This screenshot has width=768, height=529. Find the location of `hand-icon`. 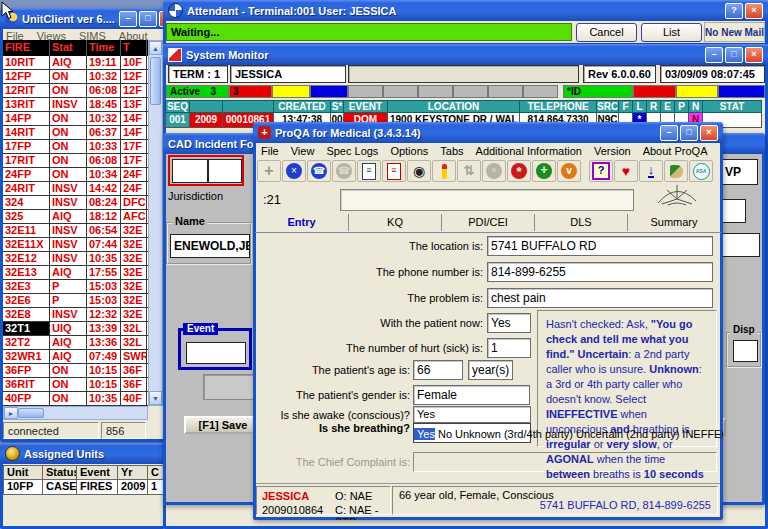

hand-icon is located at coordinates (676, 171).